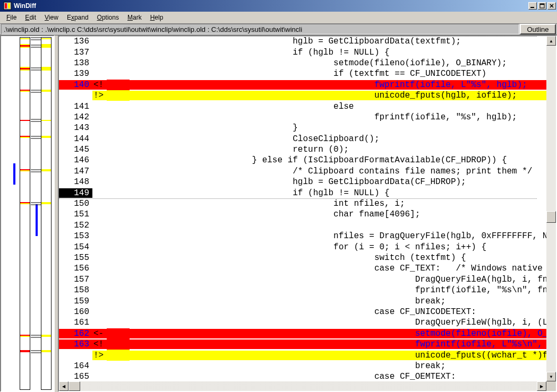 The width and height of the screenshot is (557, 392). I want to click on dotted-top, so click(298, 36).